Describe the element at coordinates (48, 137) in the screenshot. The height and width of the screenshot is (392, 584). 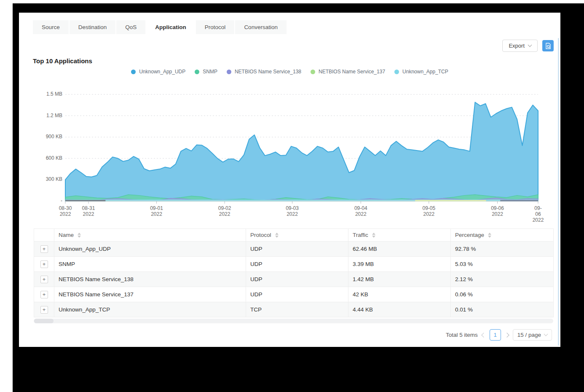
I see `y-axis-label: 900 KB` at that location.